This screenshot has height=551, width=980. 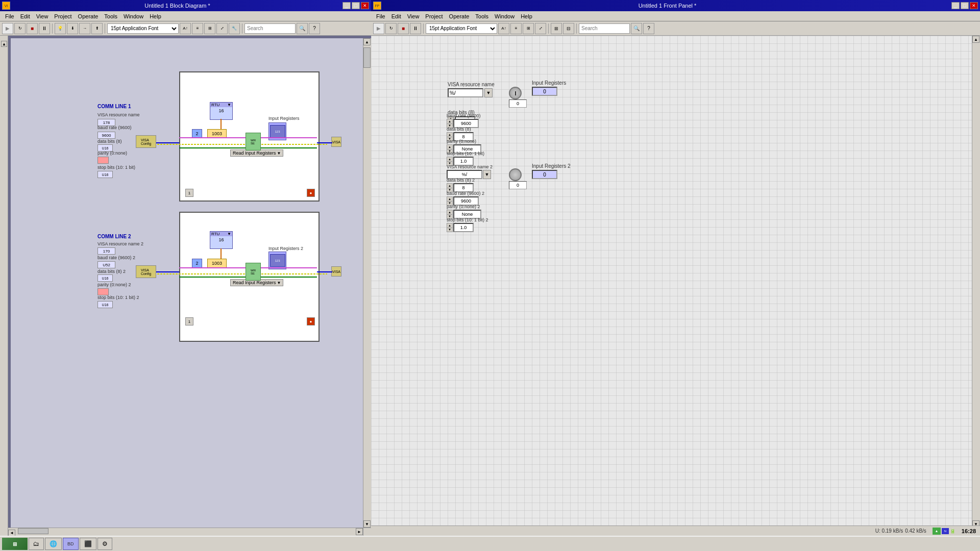 What do you see at coordinates (106, 251) in the screenshot?
I see `visa-input-2: 170` at bounding box center [106, 251].